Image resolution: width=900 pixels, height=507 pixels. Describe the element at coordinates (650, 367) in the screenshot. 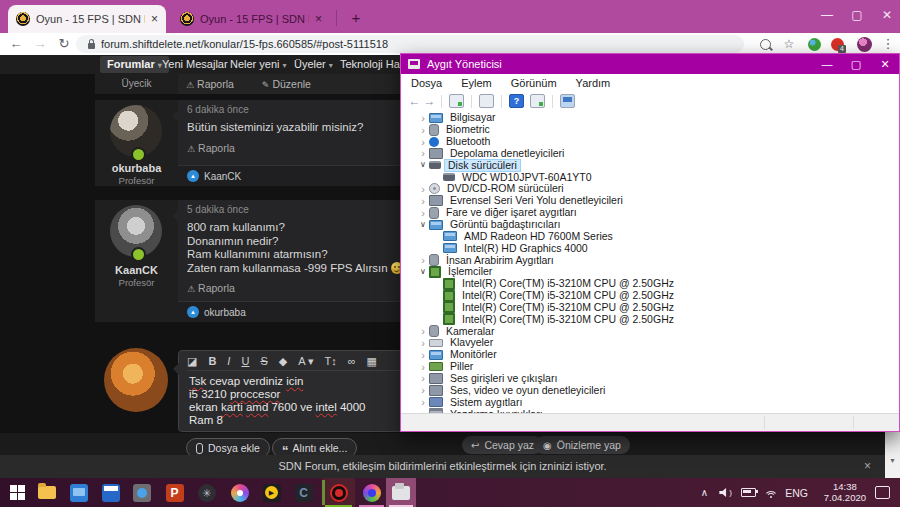

I see `device-tree-item: ›Piller` at that location.